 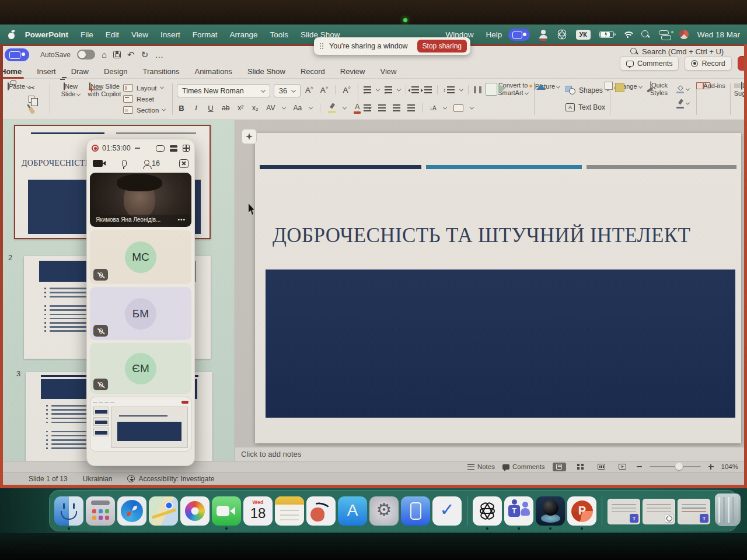 I want to click on picture-button: Picture, so click(x=547, y=86).